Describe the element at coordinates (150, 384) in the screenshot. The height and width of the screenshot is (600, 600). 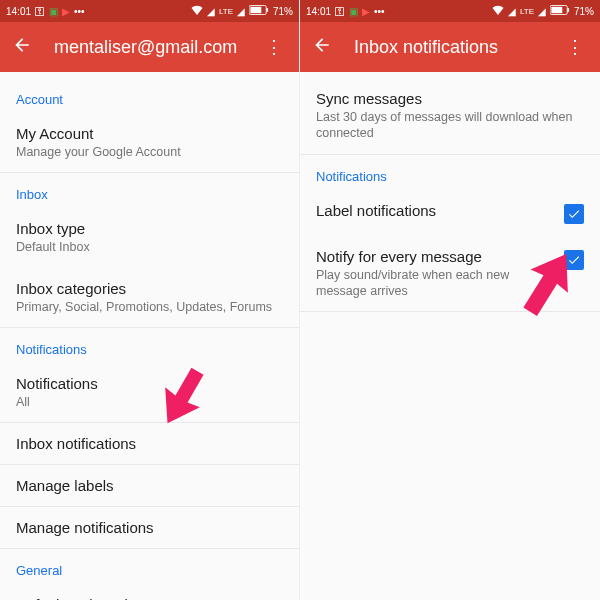
I see `row-title: Notifications` at that location.